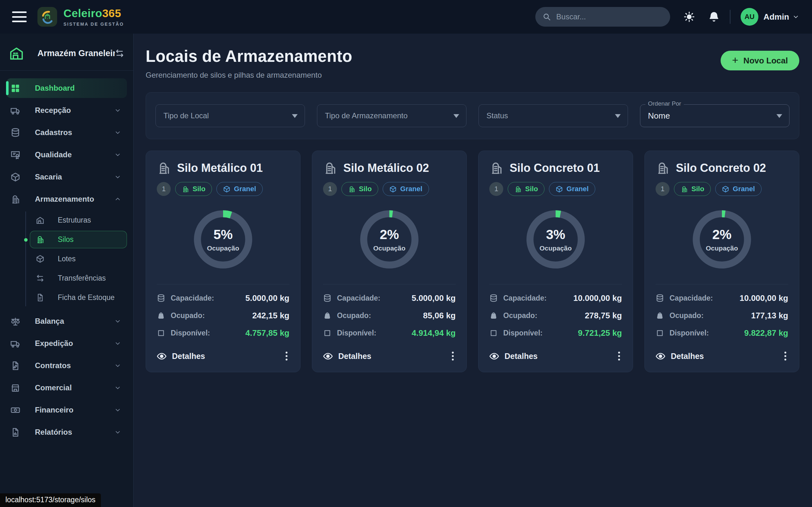 The image size is (812, 507). I want to click on sidebar-item-estruturas: Estruturas, so click(79, 220).